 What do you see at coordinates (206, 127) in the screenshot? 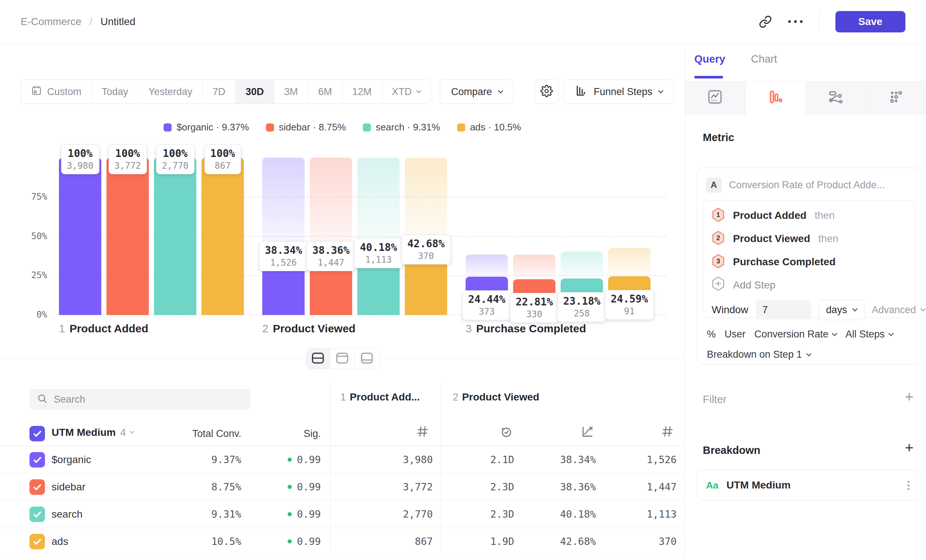
I see `legend-item-organic: $organic · 9.37%` at bounding box center [206, 127].